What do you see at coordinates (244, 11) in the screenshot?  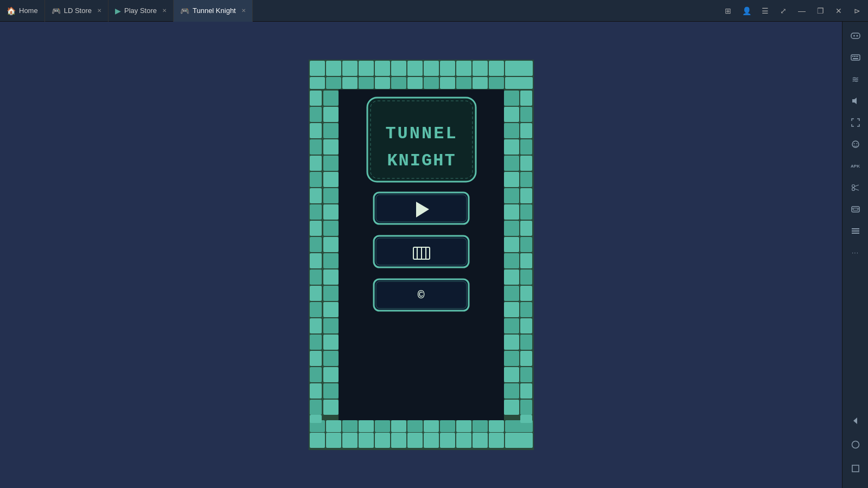 I see `close-tunnel-knight: ✕` at bounding box center [244, 11].